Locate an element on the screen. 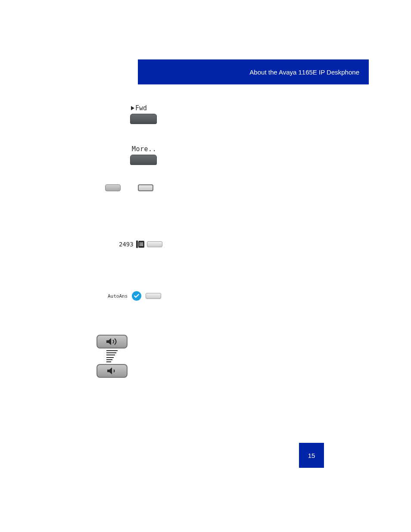  line-key-label: 2493 is located at coordinates (126, 244).